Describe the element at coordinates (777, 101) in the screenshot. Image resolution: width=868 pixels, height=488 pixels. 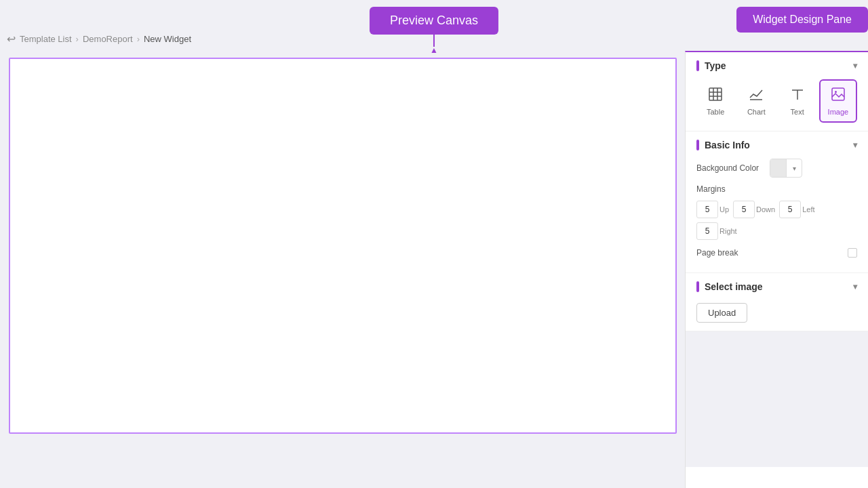
I see `type-grid: Table Chart` at that location.